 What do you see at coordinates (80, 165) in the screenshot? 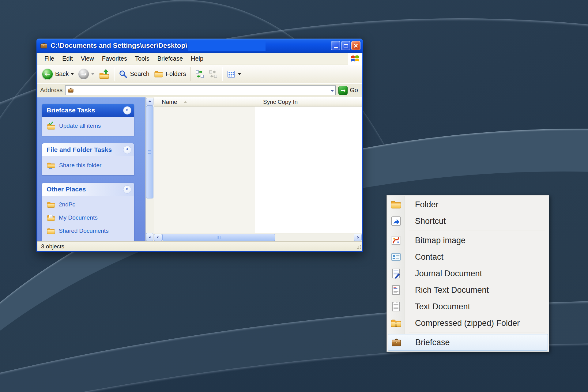
I see `task-label: Share this folder` at bounding box center [80, 165].